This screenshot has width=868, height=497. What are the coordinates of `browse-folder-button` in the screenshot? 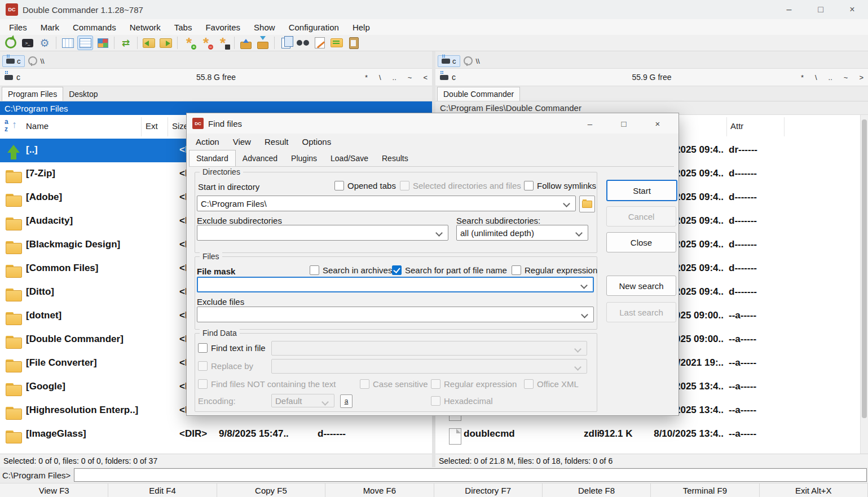 It's located at (587, 204).